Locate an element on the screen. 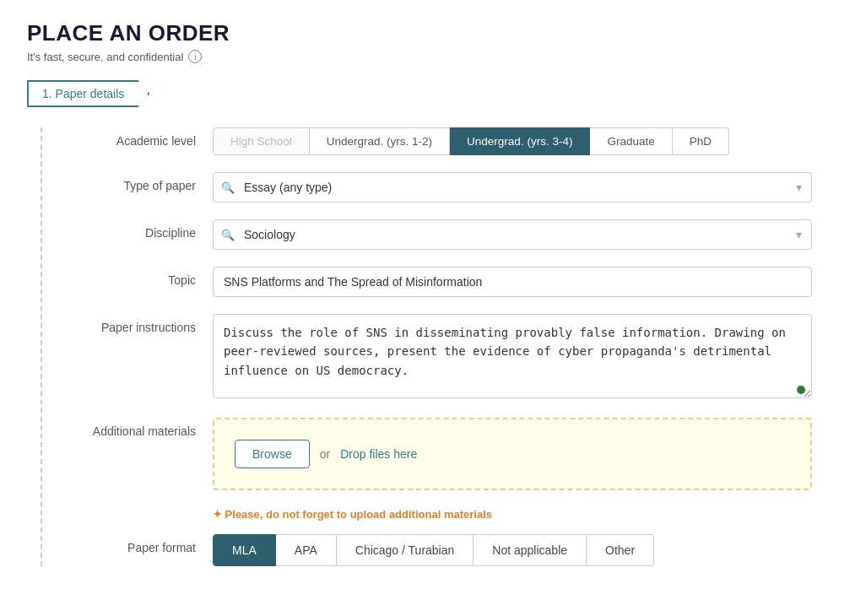 This screenshot has width=866, height=616. type-of-paper-search-icon: 🔍 is located at coordinates (228, 187).